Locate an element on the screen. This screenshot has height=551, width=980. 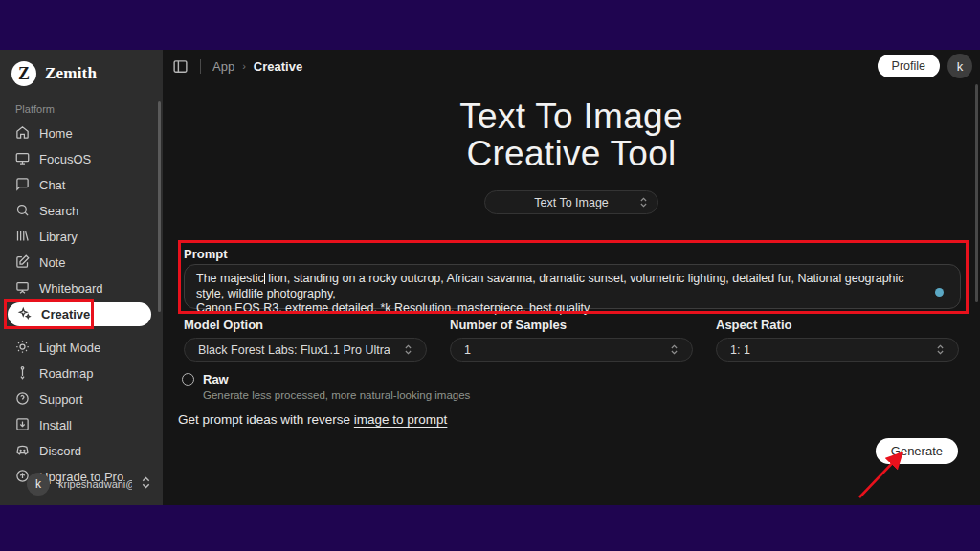
prompt-text-line2: Canon EOS R3, extreme detailed, *k Resol… is located at coordinates (392, 308).